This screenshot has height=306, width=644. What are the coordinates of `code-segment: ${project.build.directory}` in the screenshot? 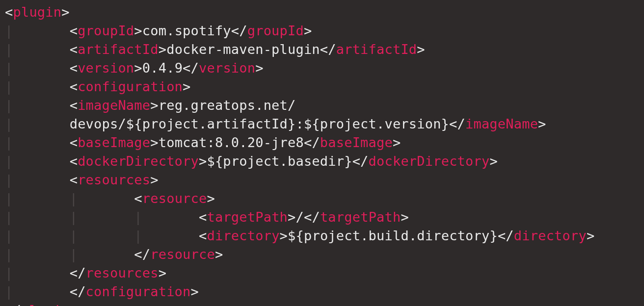 It's located at (393, 235).